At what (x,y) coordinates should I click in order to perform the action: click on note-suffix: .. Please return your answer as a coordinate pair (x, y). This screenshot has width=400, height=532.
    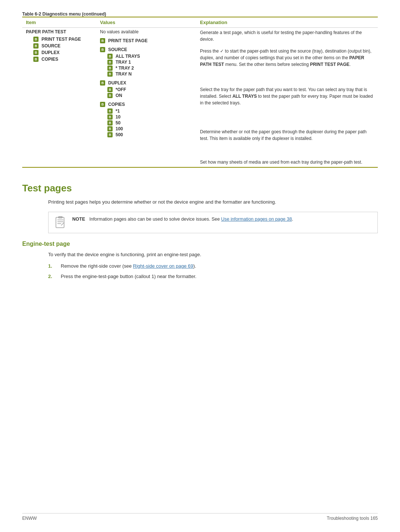
    Looking at the image, I should click on (293, 219).